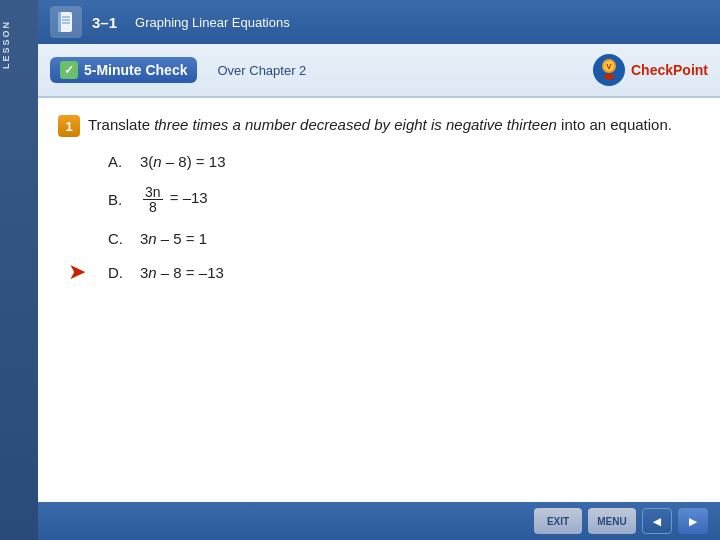  I want to click on header-title: Graphing Linear Equations, so click(212, 22).